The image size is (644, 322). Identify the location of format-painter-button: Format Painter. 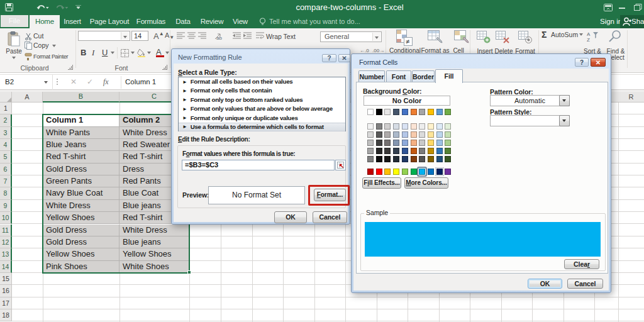
(51, 57).